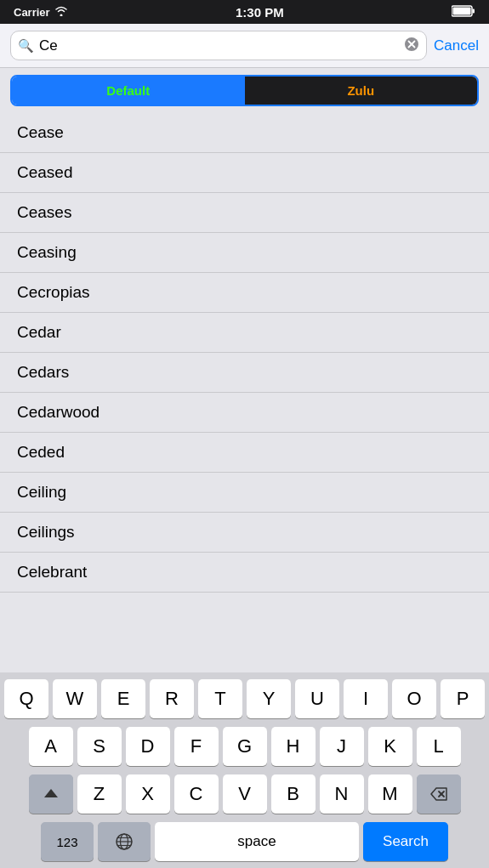 The image size is (489, 868). What do you see at coordinates (66, 842) in the screenshot?
I see `numbers-label: 123` at bounding box center [66, 842].